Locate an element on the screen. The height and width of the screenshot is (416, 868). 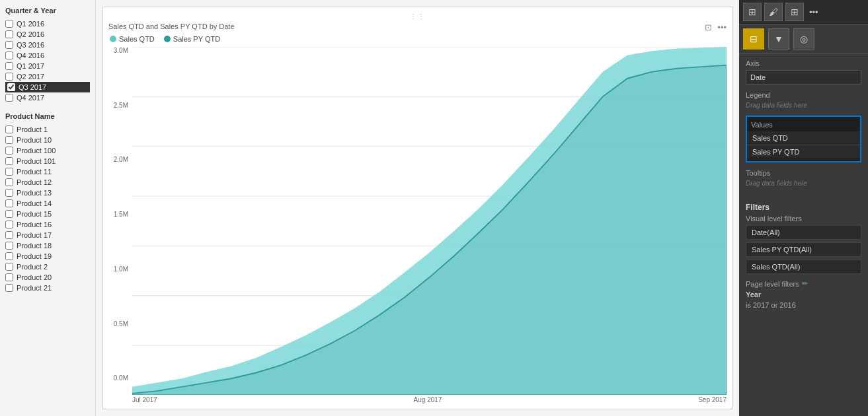
y-axis-label: 3.0M is located at coordinates (121, 50).